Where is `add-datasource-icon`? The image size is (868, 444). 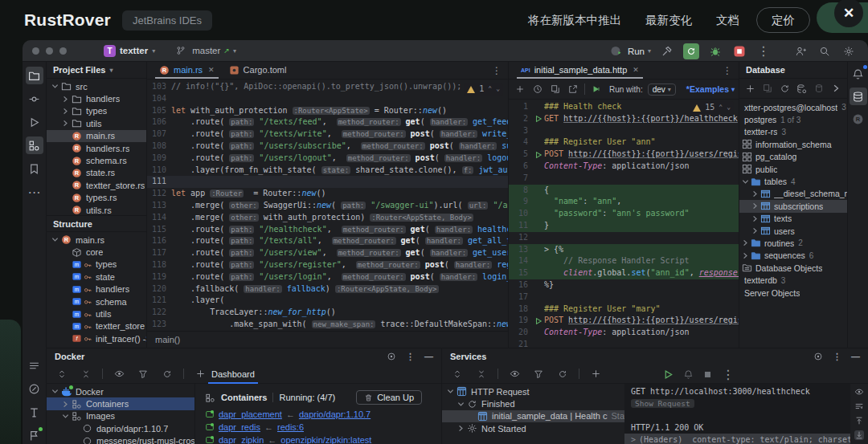
add-datasource-icon is located at coordinates (751, 88).